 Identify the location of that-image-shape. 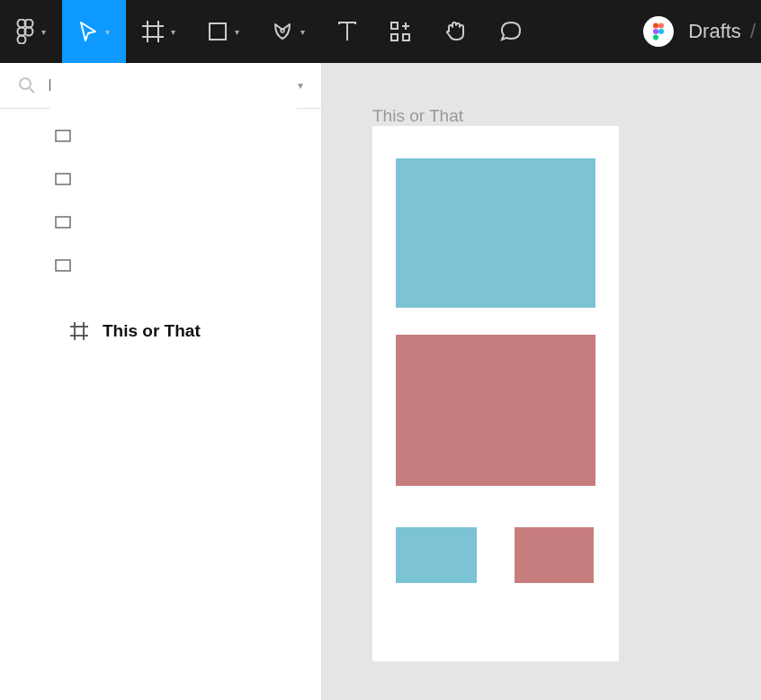
(496, 410).